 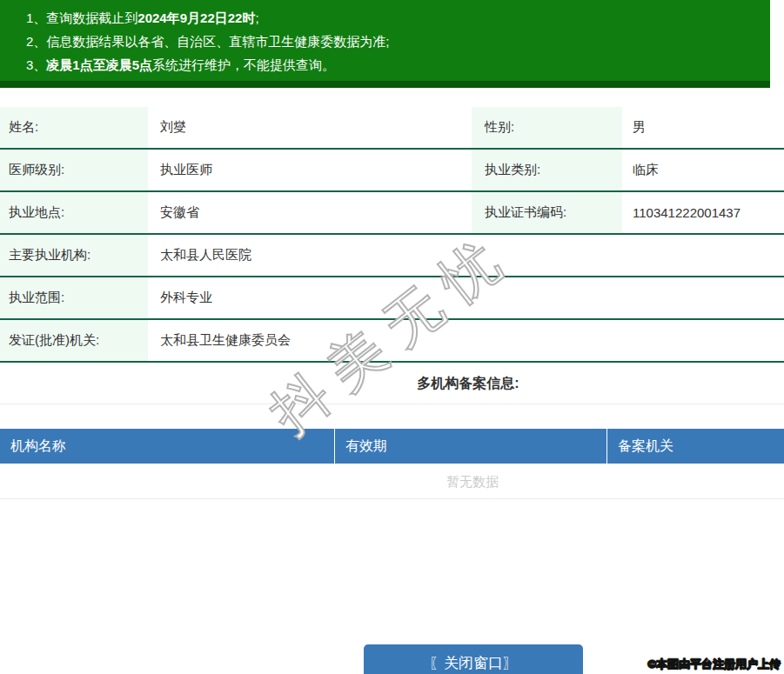 What do you see at coordinates (392, 341) in the screenshot?
I see `table-row-issuing-authority: 发证(批准)机关: 太和县卫生健康委员会` at bounding box center [392, 341].